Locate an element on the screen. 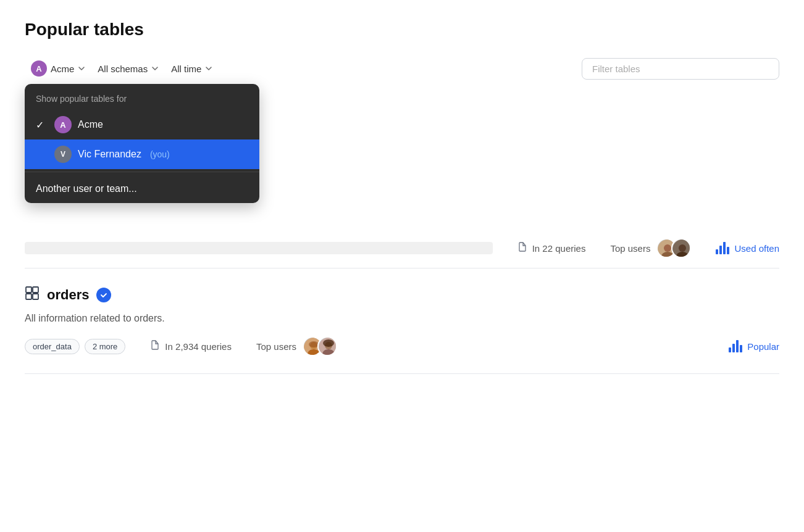  top-users-section: Top users is located at coordinates (296, 346).